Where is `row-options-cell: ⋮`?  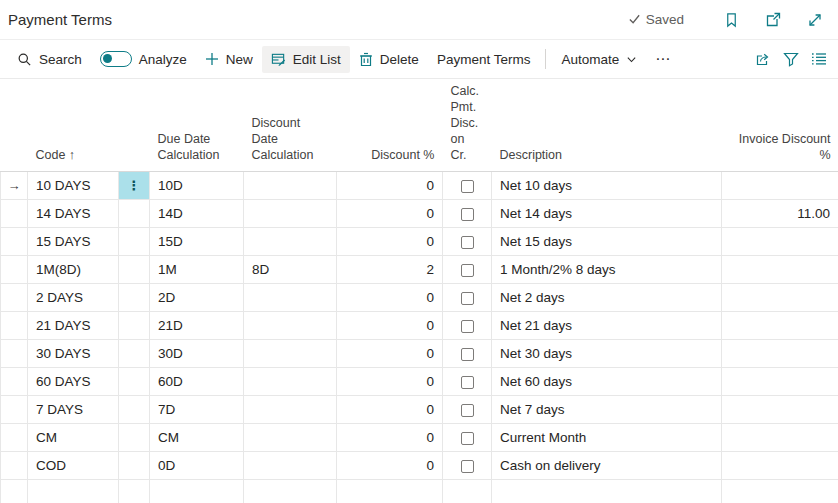 row-options-cell: ⋮ is located at coordinates (134, 186).